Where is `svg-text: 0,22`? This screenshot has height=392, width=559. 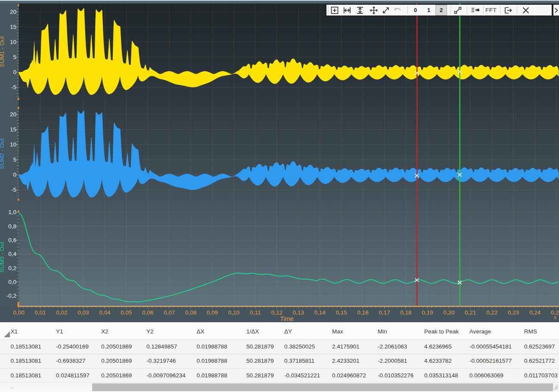 svg-text: 0,22 is located at coordinates (492, 313).